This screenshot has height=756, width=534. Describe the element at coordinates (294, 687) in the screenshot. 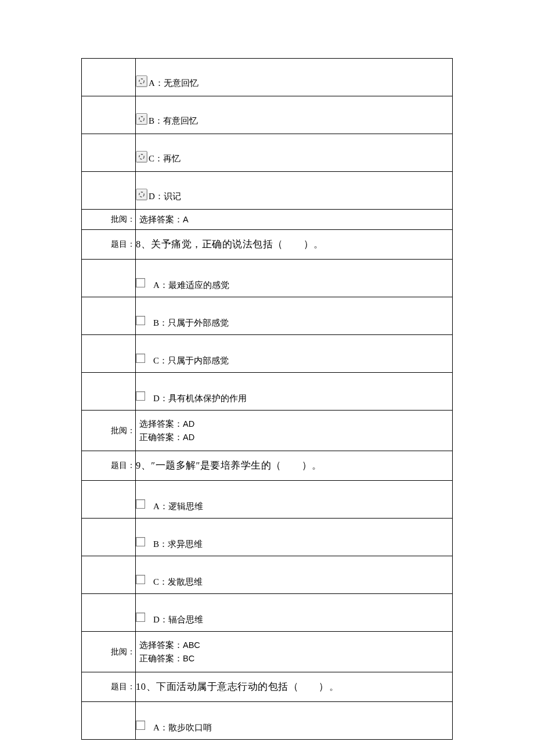

I see `question-cell: 10、下面活动属于意志行动的包括（ ）。` at that location.